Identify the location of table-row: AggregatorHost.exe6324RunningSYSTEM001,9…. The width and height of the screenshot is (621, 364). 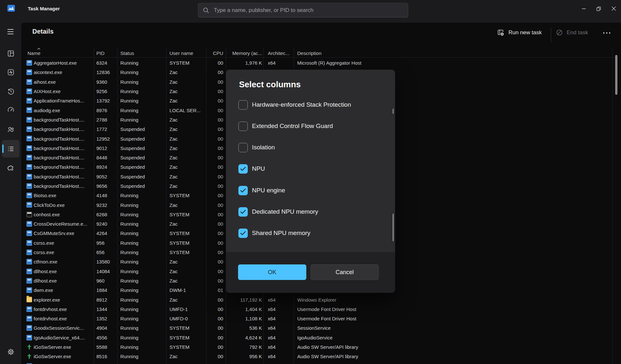
(321, 63).